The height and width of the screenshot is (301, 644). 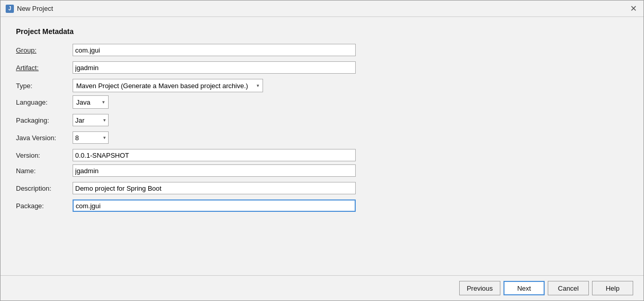 I want to click on group-label: Group:, so click(x=44, y=51).